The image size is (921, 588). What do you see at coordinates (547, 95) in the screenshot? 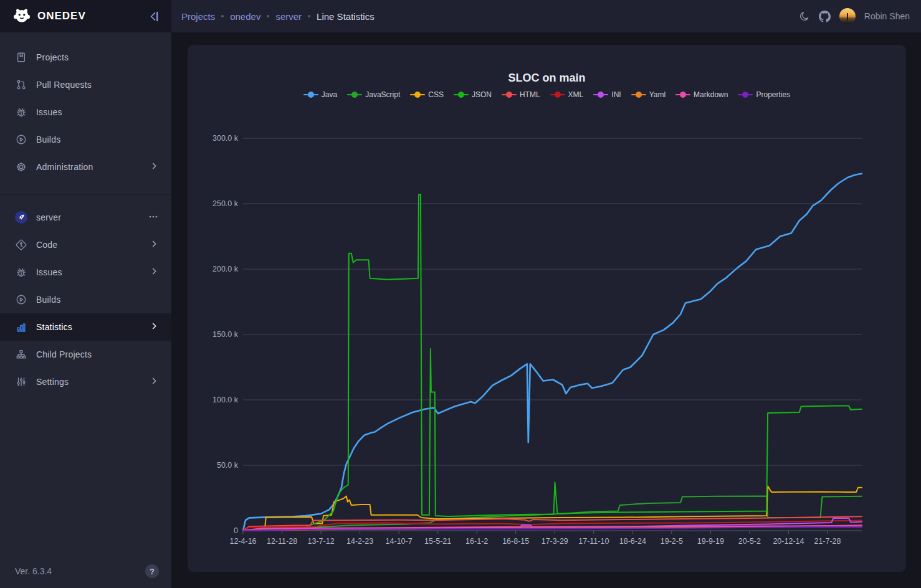
I see `chart-legend: JavaJavaScriptCSSJSONHTMLXMLINIYamlMarkd…` at bounding box center [547, 95].